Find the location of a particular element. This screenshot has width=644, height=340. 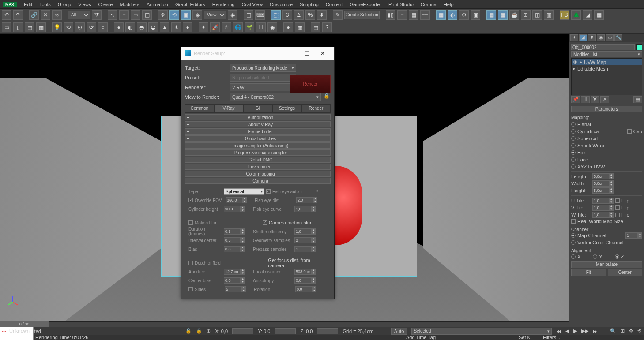

rollout-framebuffer: +Frame buffer is located at coordinates (258, 131).